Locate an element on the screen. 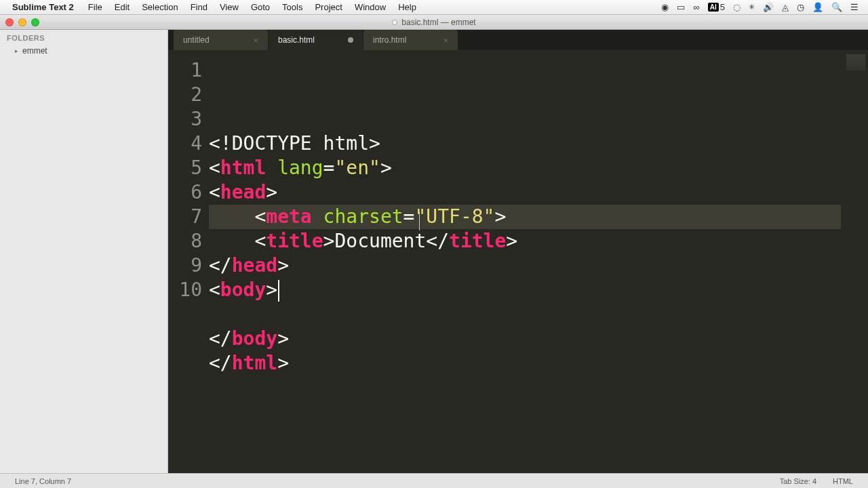 The image size is (868, 488). menu-goto: Goto is located at coordinates (260, 7).